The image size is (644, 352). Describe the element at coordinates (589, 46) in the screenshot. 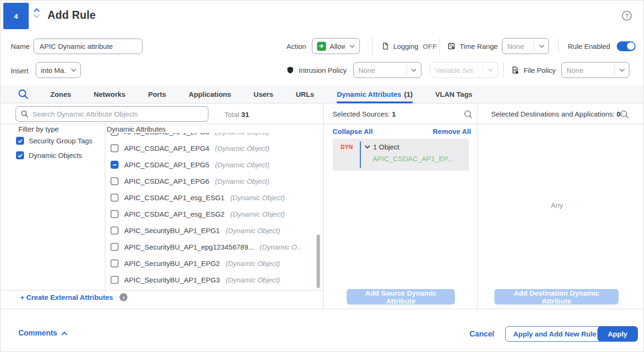

I see `rule-enabled-label: Rule Enabled` at that location.